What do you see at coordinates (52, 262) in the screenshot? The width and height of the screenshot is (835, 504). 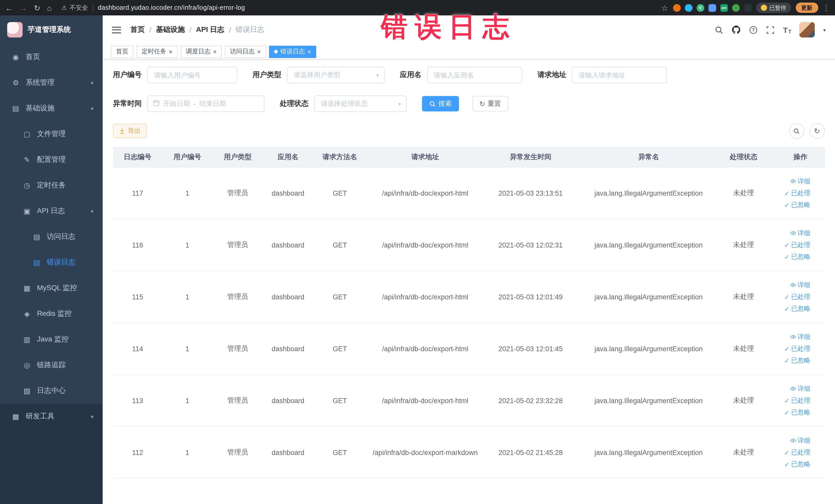 I see `sidebar-item-error-log: ▤错误日志` at bounding box center [52, 262].